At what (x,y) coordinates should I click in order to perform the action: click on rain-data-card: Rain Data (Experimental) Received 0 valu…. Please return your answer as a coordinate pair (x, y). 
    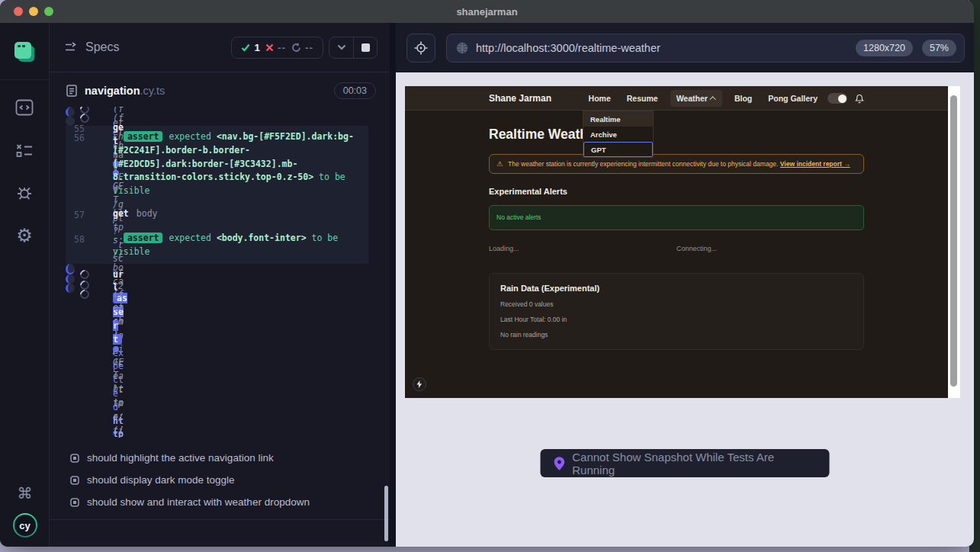
    Looking at the image, I should click on (676, 311).